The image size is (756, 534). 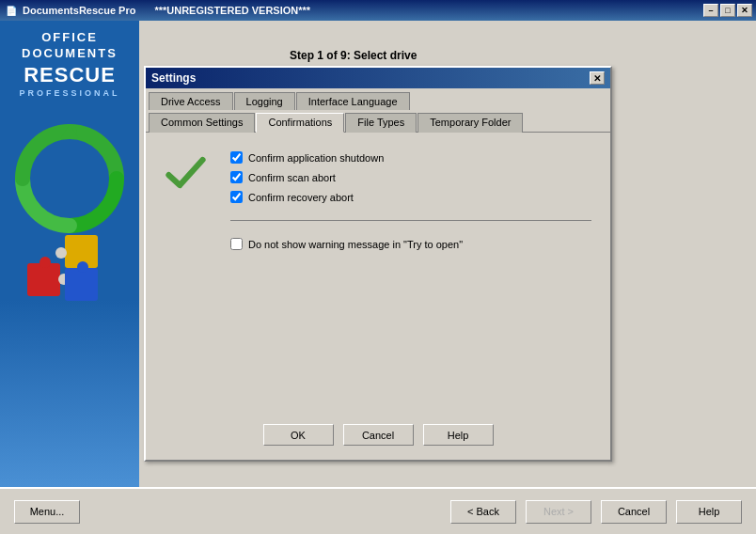 What do you see at coordinates (411, 197) in the screenshot?
I see `checkbox-confirm-recovery-abort-row: Confirm recovery abort` at bounding box center [411, 197].